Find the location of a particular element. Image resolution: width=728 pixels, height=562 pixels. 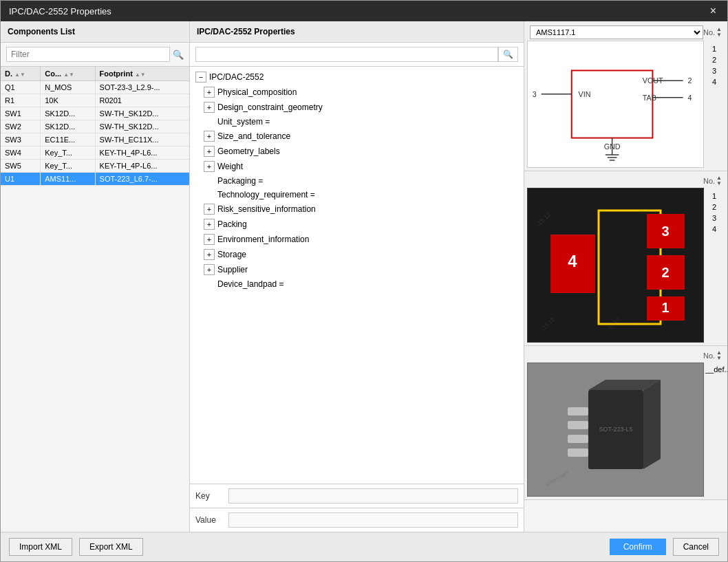

table-row: SW4Key_T...KEY-TH_4P-L6... is located at coordinates (95, 153).